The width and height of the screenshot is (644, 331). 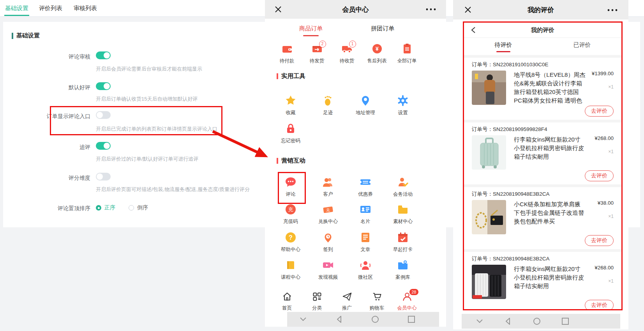 I want to click on section-title: 实用工具, so click(x=293, y=76).